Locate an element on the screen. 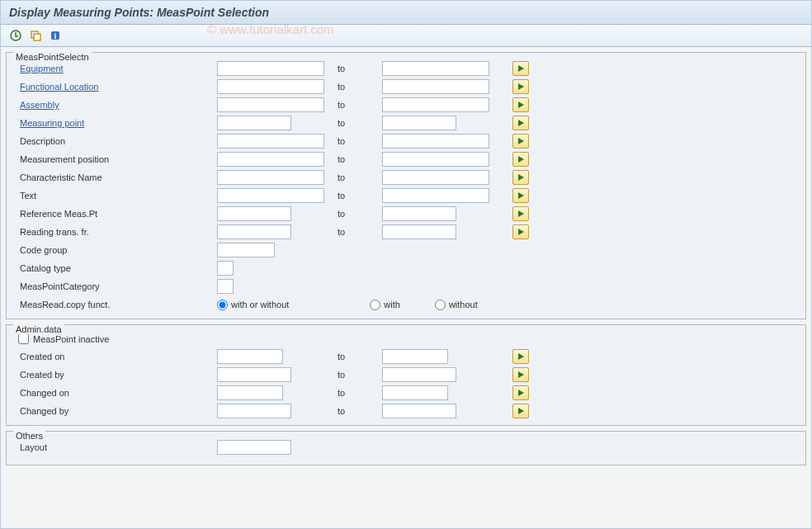 The width and height of the screenshot is (812, 529). measpoint-inactive-label: MeasPoint inactive is located at coordinates (71, 339).